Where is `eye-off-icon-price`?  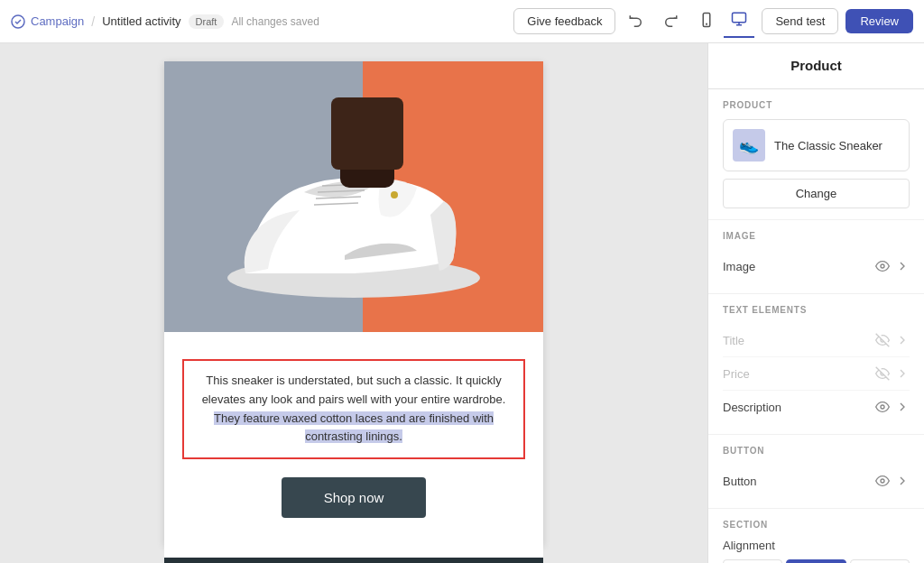 eye-off-icon-price is located at coordinates (882, 374).